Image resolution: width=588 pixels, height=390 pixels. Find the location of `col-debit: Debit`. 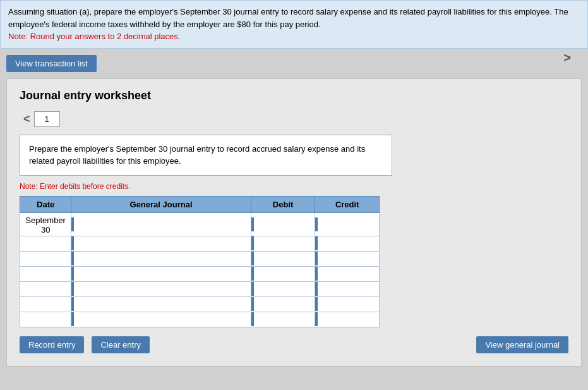

col-debit: Debit is located at coordinates (283, 204).